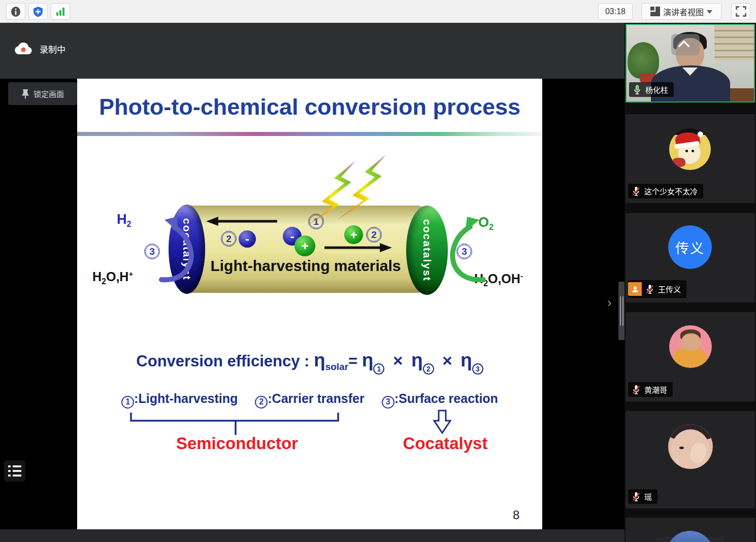 This screenshot has height=542, width=756. Describe the element at coordinates (312, 536) in the screenshot. I see `stage-bottom-strip` at that location.